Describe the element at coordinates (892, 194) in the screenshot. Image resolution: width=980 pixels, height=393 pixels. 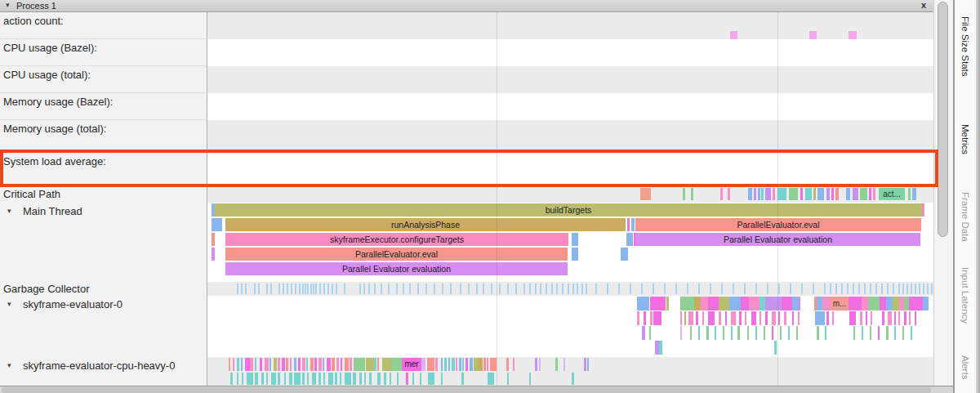
I see `critical-path-chip: act...` at that location.